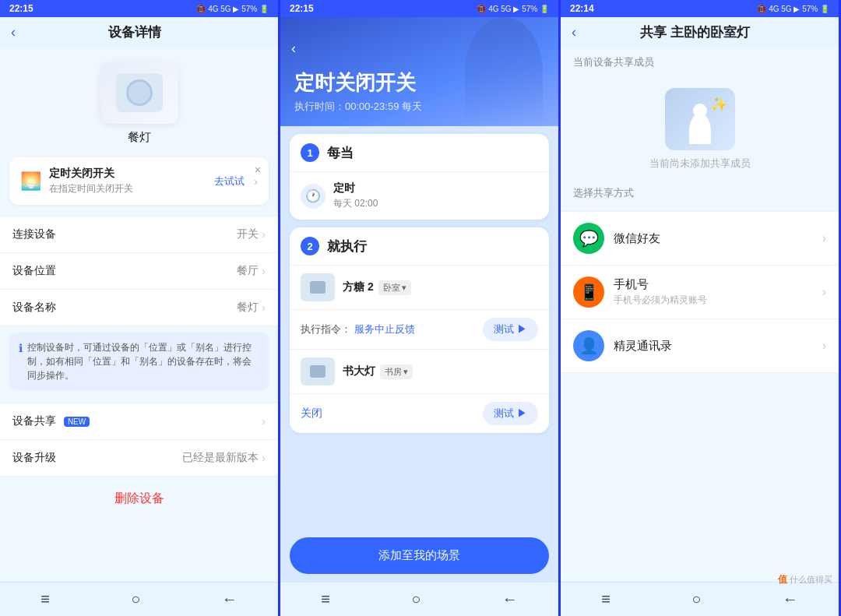 This screenshot has height=616, width=841. Describe the element at coordinates (699, 61) in the screenshot. I see `members-section-label: 当前设备共享成员` at that location.